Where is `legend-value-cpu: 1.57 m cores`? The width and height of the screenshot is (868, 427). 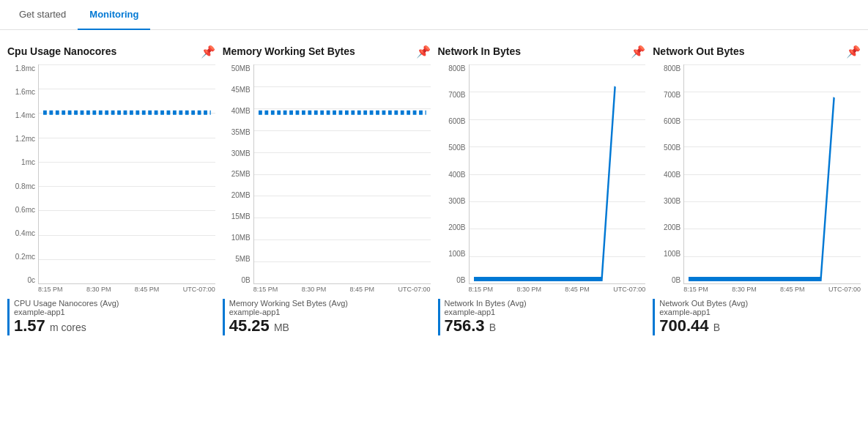 legend-value-cpu: 1.57 m cores is located at coordinates (114, 326).